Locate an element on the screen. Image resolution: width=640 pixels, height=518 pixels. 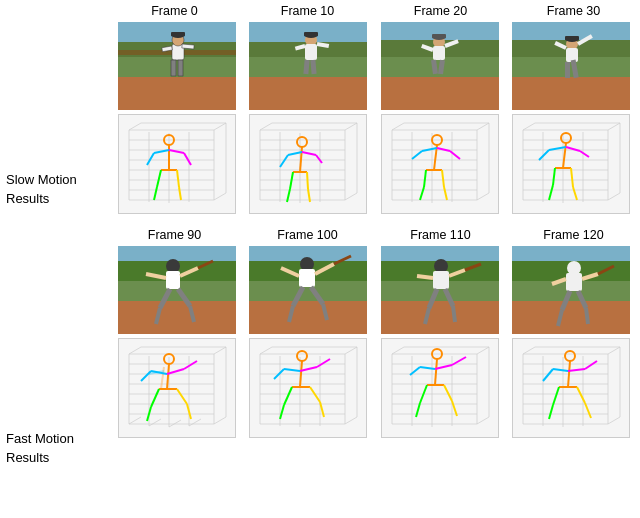
slow-motion-label: Slow MotionResults is located at coordinates (42, 189).